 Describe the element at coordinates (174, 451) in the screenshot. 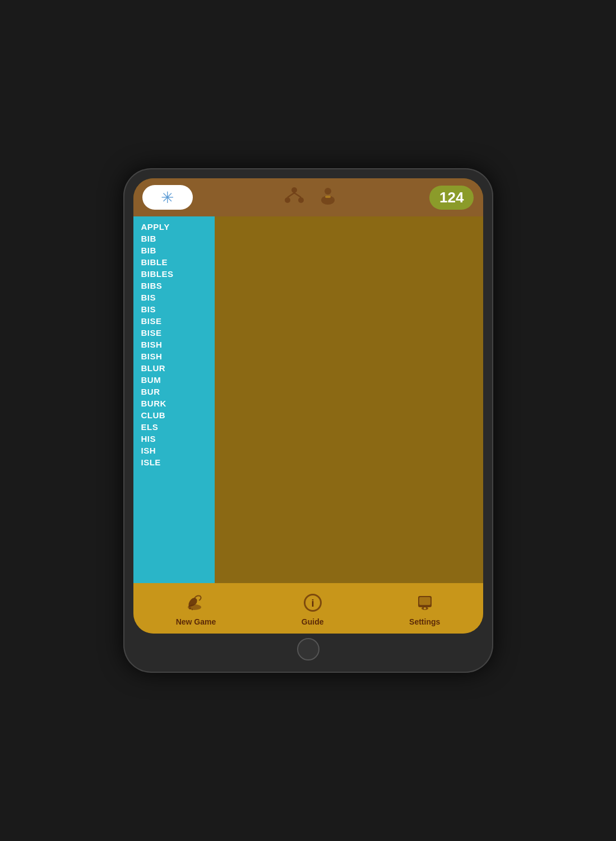

I see `word-item: ISH` at that location.